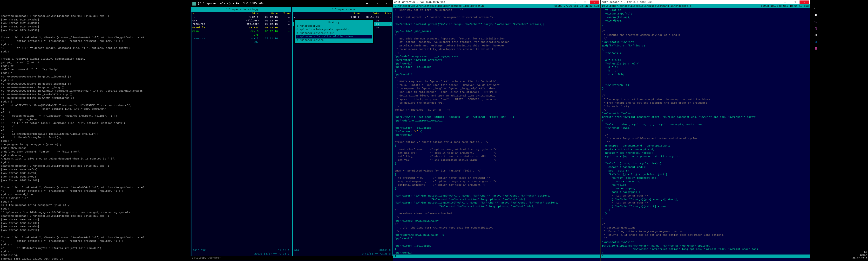 This screenshot has width=868, height=261. What do you see at coordinates (342, 250) in the screenshot?
I see `right-status-file: sio 08:48 D` at bounding box center [342, 250].